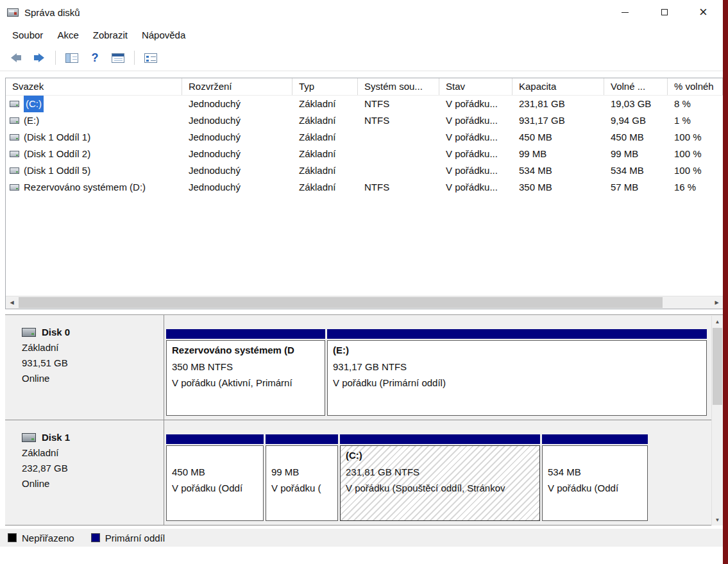 The width and height of the screenshot is (728, 564). What do you see at coordinates (665, 12) in the screenshot?
I see `maximize-icon` at bounding box center [665, 12].